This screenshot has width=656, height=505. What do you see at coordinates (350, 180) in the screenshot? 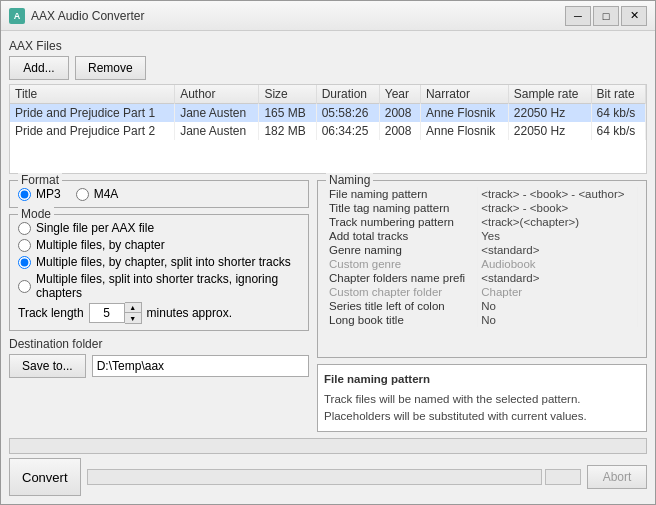
I see `naming-label: Naming` at bounding box center [350, 180].